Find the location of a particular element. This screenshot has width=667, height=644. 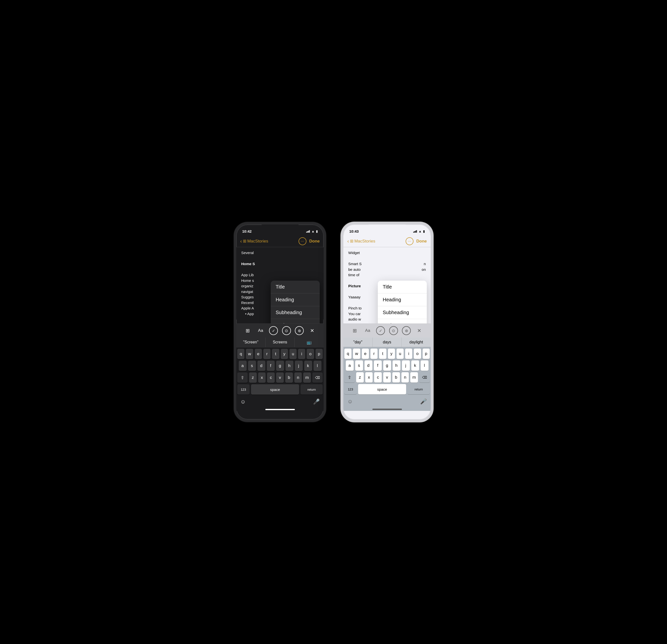

key-j: j is located at coordinates (299, 366).